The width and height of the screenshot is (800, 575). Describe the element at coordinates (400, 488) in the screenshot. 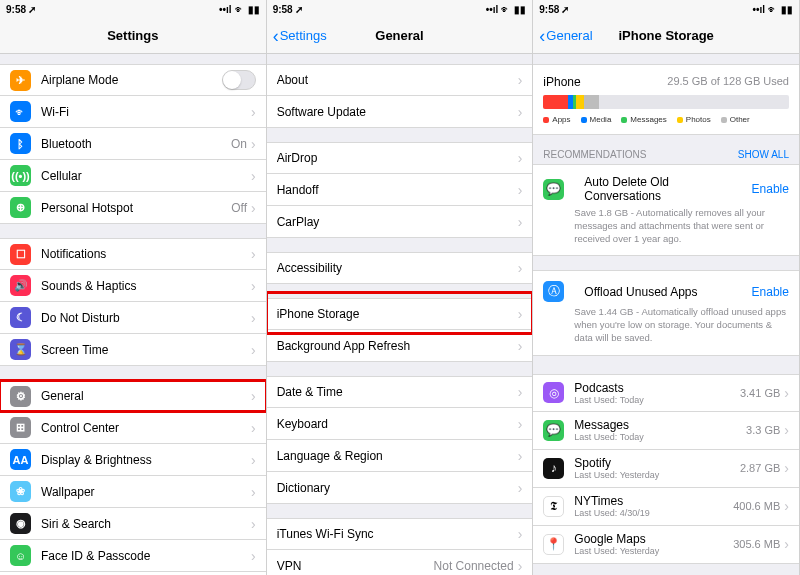

I see `general-row-dictionary: Dictionary›` at that location.